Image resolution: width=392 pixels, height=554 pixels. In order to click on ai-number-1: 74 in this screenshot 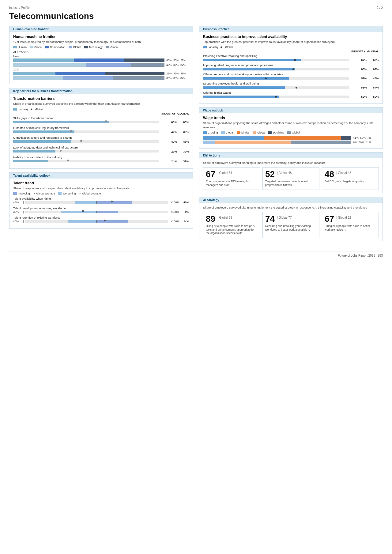, I will do `click(270, 219)`.